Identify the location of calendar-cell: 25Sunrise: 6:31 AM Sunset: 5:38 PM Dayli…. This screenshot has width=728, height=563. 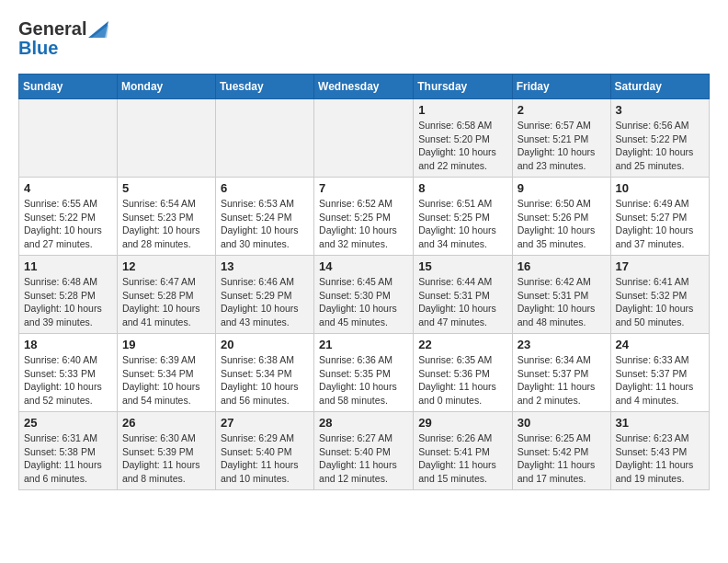
(68, 451).